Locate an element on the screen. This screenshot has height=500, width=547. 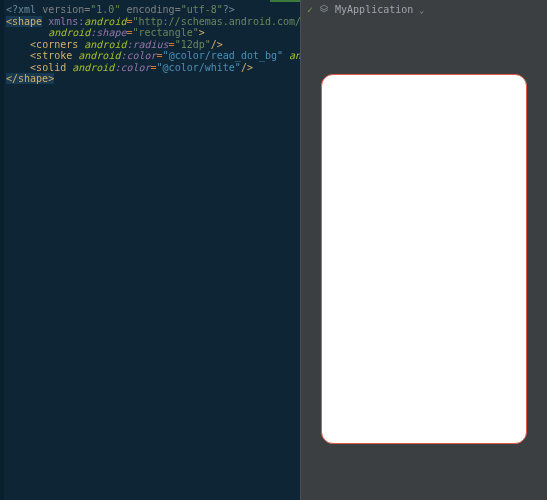
code-line: <corners android:radius="12dp"/> is located at coordinates (153, 45).